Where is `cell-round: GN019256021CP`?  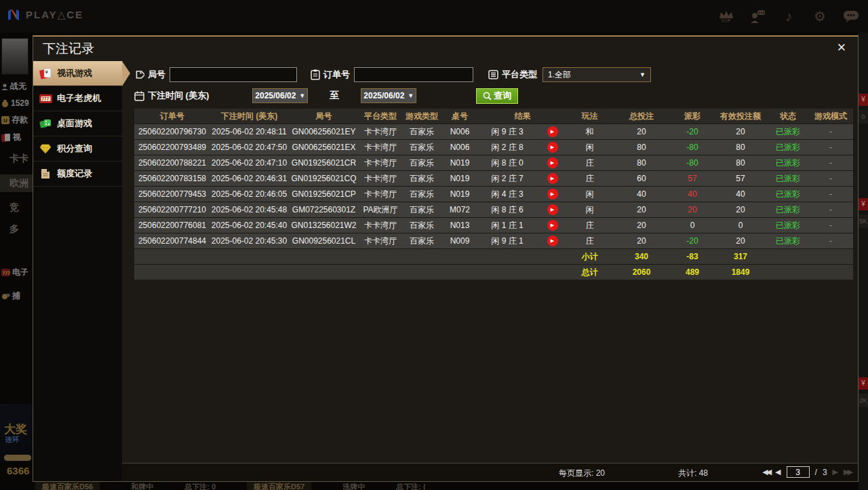 cell-round: GN019256021CP is located at coordinates (324, 194).